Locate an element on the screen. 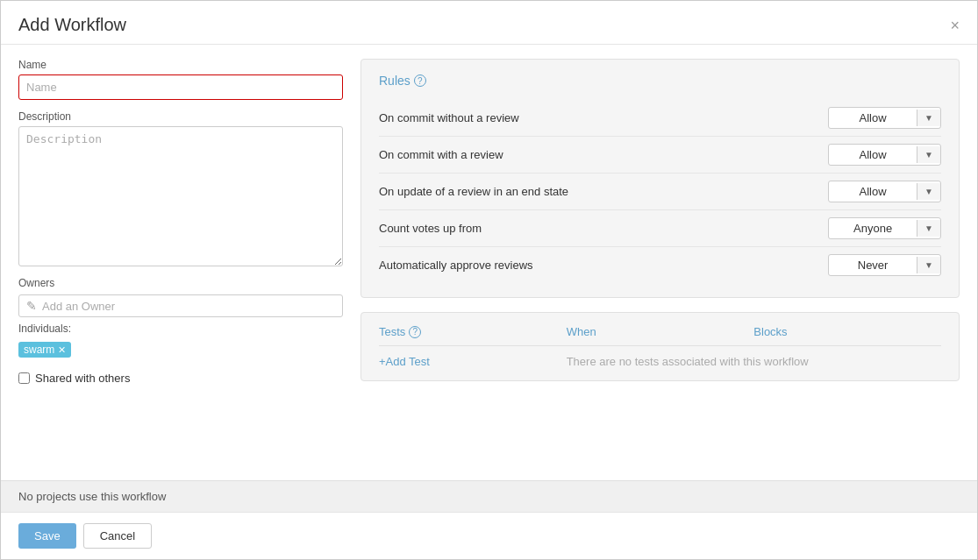 This screenshot has height=560, width=978. add-test-link: +Add Test is located at coordinates (473, 361).